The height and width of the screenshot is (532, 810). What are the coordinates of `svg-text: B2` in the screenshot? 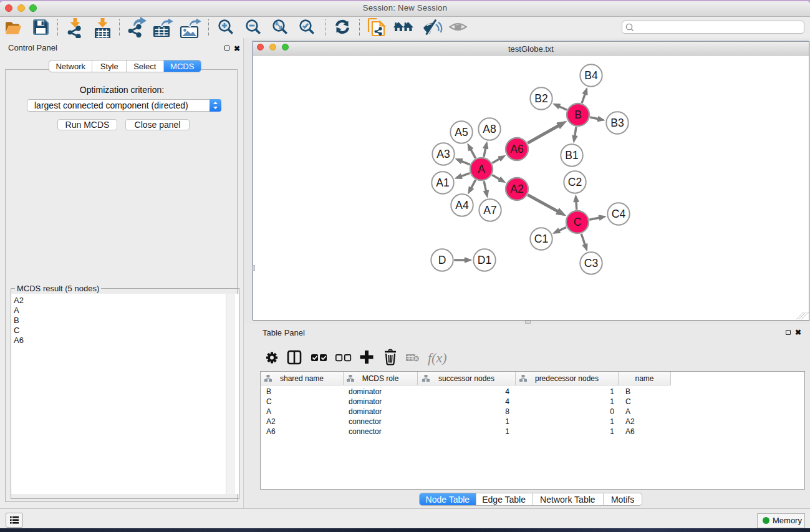 It's located at (541, 99).